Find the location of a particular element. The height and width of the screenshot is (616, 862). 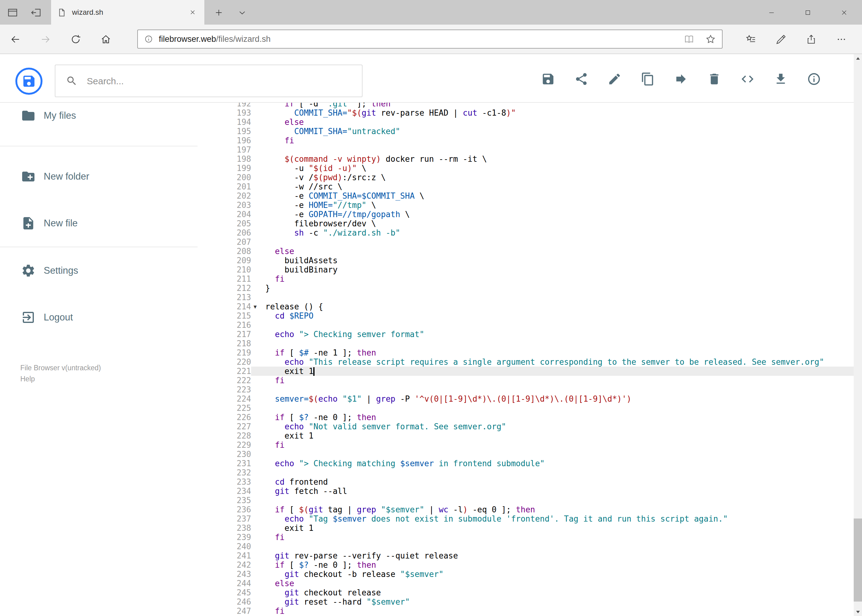

sidebar-item-settings: Settings is located at coordinates (102, 271).